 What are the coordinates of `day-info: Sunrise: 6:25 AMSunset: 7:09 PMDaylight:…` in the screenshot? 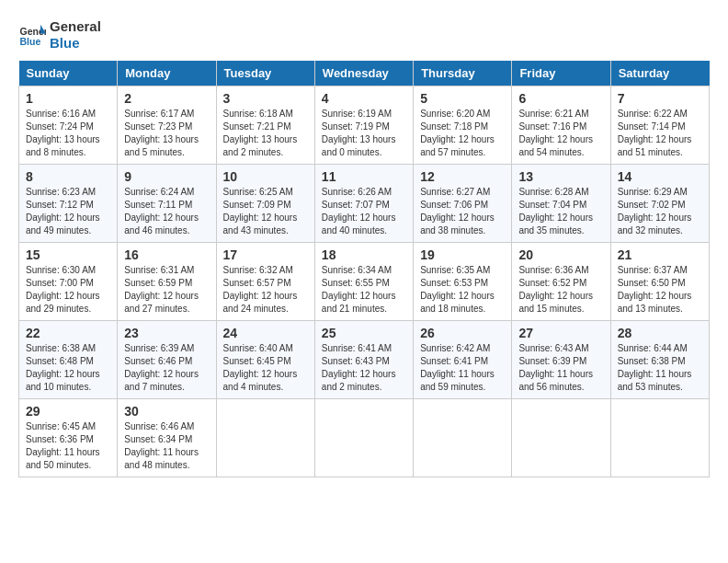 It's located at (266, 212).